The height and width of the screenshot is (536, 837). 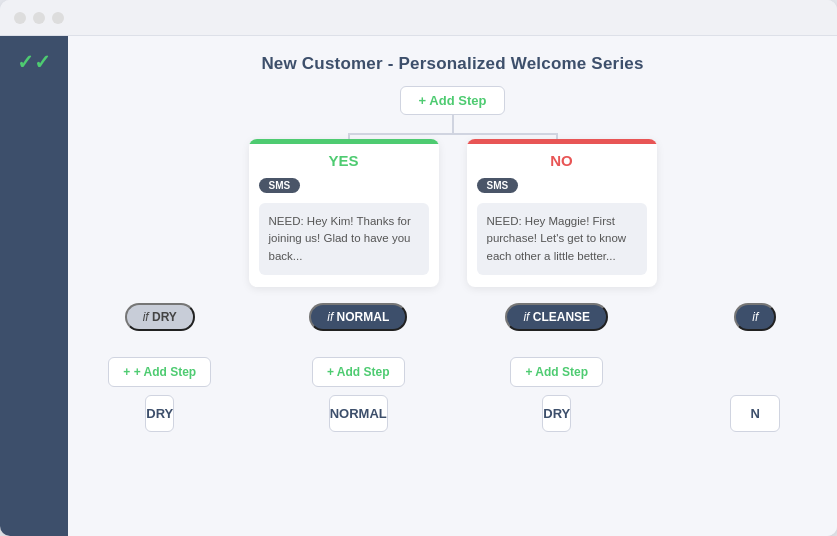 I want to click on if-value-dry: DRY, so click(x=164, y=317).